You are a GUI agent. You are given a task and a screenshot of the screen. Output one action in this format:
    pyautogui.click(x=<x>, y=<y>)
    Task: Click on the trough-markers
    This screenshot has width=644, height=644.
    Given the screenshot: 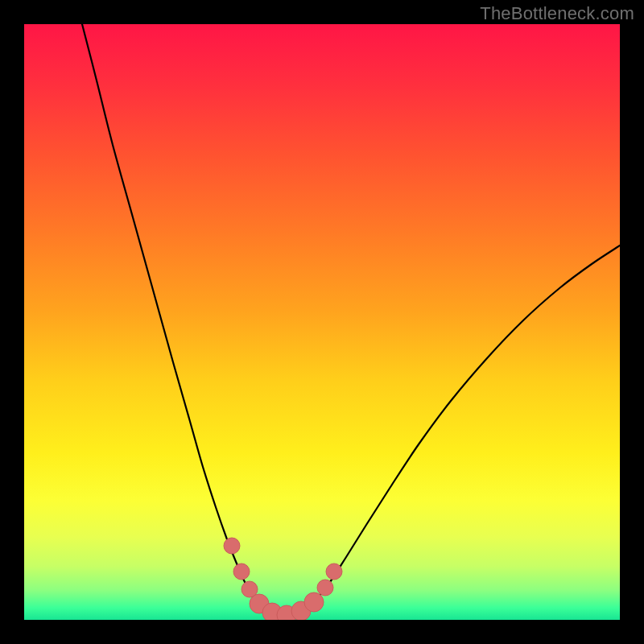 What is the action you would take?
    pyautogui.click(x=283, y=579)
    